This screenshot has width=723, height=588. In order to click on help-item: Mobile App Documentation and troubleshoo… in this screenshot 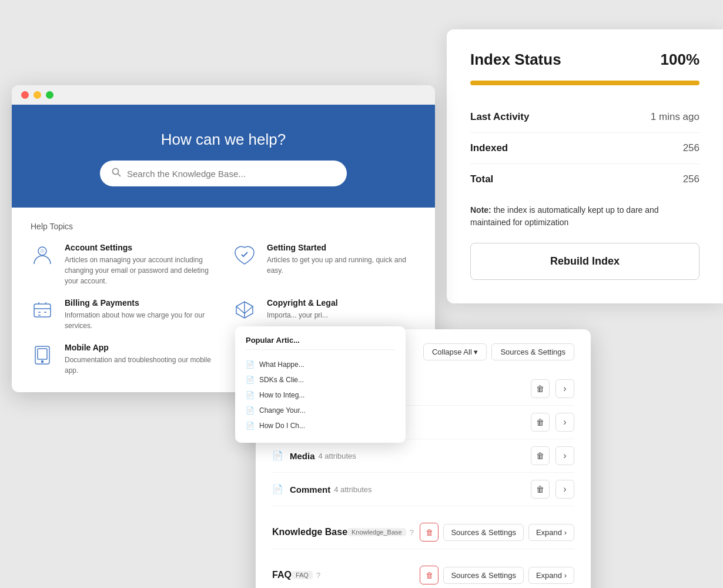, I will do `click(122, 359)`.